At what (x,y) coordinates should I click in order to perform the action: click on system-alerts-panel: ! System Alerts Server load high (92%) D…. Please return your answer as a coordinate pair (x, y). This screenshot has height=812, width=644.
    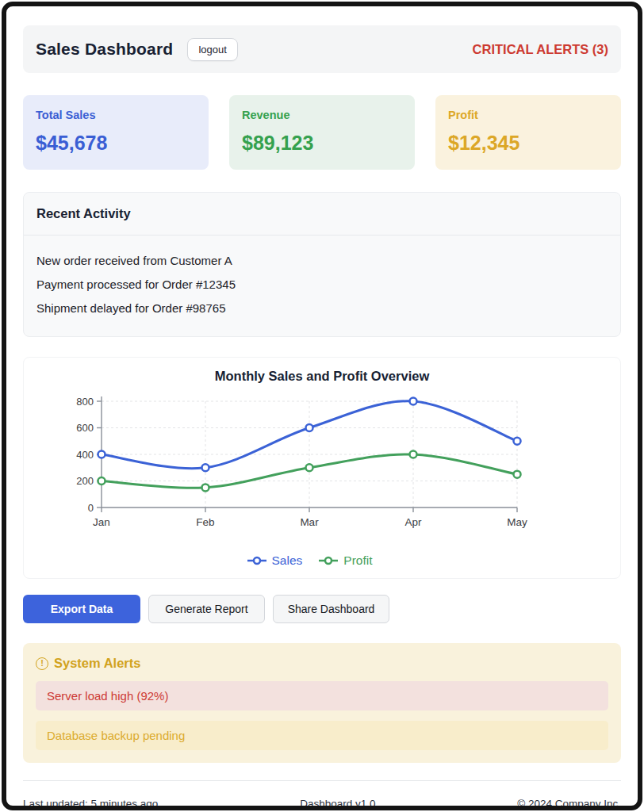
    Looking at the image, I should click on (322, 703).